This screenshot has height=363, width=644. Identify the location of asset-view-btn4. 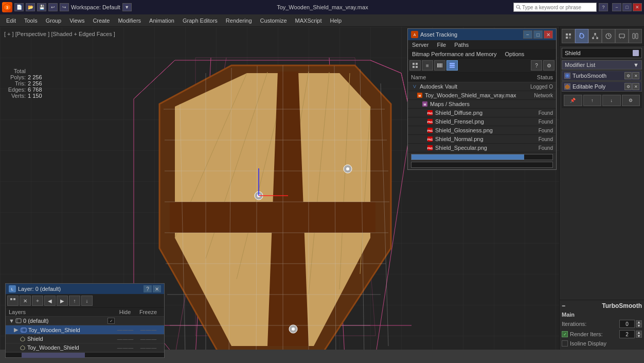
(452, 65).